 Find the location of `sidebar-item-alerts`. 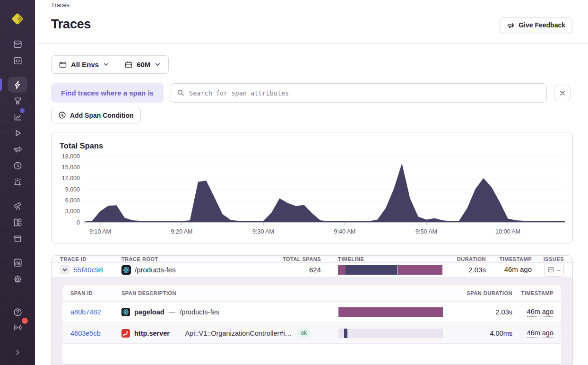

sidebar-item-alerts is located at coordinates (17, 182).